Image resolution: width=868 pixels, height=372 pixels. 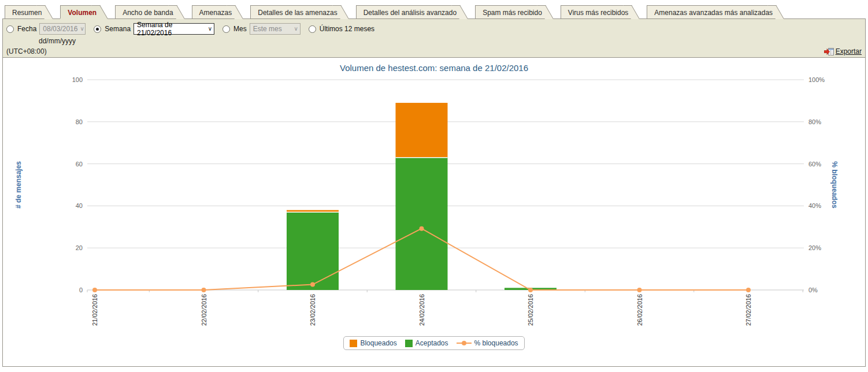 What do you see at coordinates (60, 29) in the screenshot?
I see `fecha-select-value: 08/03/2016` at bounding box center [60, 29].